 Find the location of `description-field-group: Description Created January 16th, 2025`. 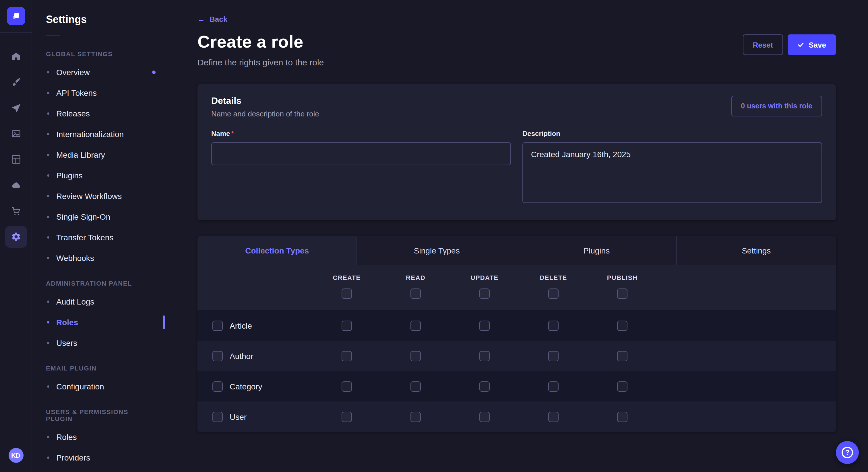

description-field-group: Description Created January 16th, 2025 is located at coordinates (672, 168).